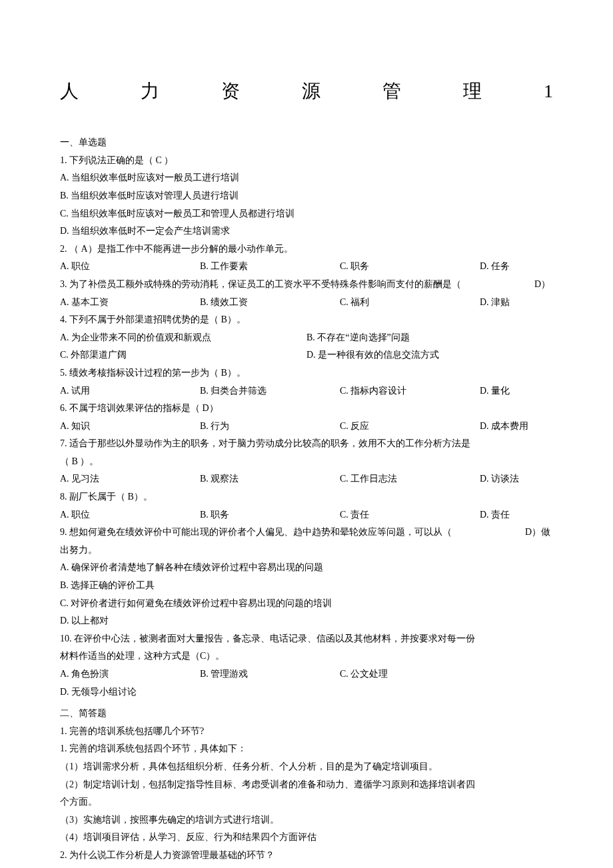  Describe the element at coordinates (306, 462) in the screenshot. I see `q7-stem-line2: （ B ）。` at that location.